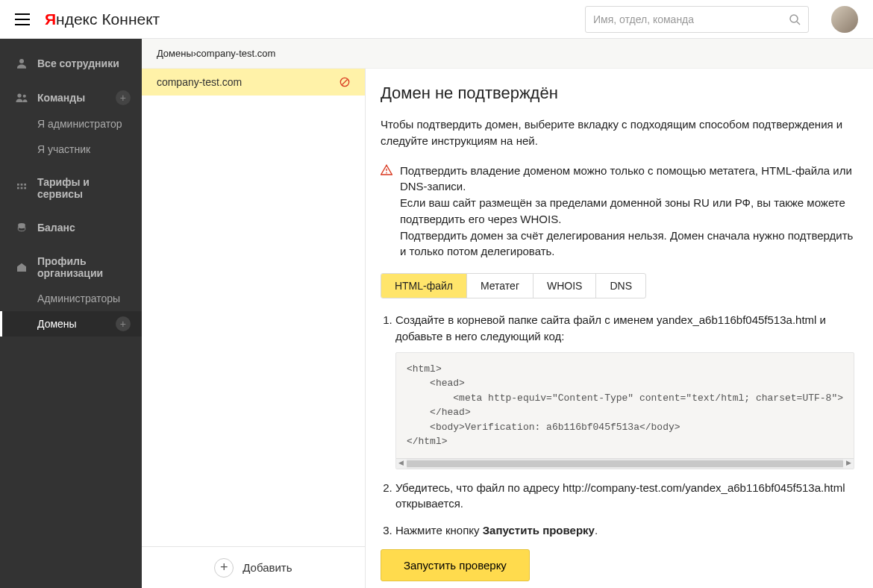  What do you see at coordinates (625, 410) in the screenshot?
I see `code-box: <html> <head> <meta http-equiv="Content-…` at bounding box center [625, 410].